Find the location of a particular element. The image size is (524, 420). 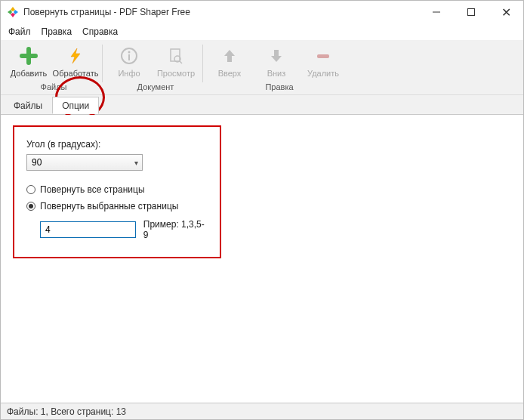

section-document-label: Документ is located at coordinates (156, 87).